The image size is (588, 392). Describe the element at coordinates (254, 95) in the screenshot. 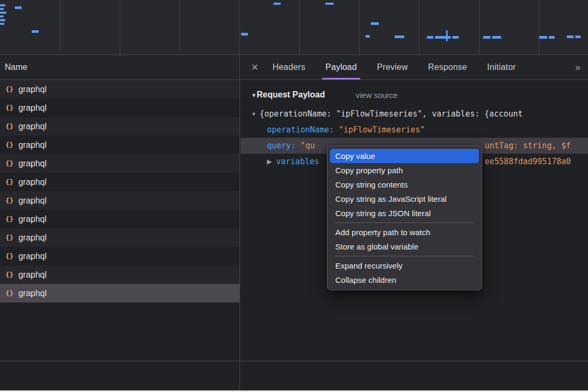

I see `collapse-caret-icon: ▾` at that location.